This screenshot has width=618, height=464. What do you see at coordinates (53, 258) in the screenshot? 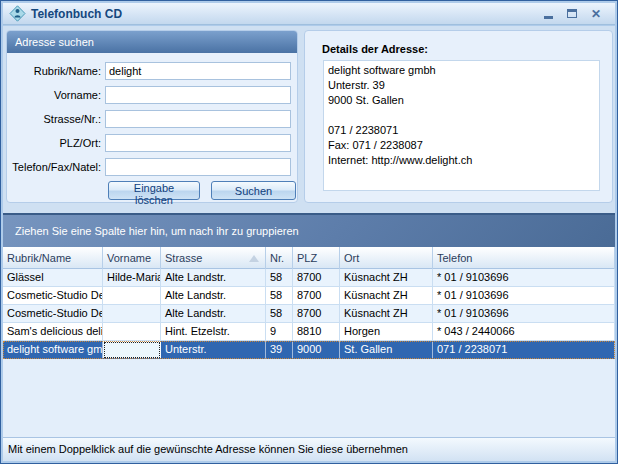
I see `column-header-rubrik-name: Rubrik/Name` at bounding box center [53, 258].